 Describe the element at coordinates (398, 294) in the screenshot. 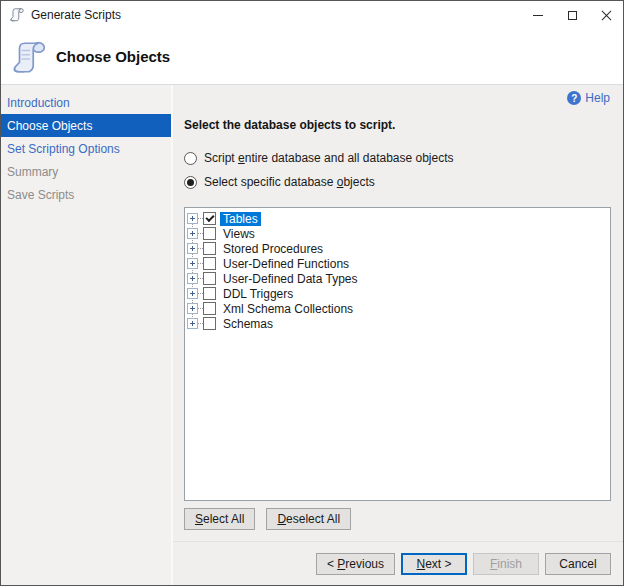

I see `tree-item: DDL Triggers` at that location.